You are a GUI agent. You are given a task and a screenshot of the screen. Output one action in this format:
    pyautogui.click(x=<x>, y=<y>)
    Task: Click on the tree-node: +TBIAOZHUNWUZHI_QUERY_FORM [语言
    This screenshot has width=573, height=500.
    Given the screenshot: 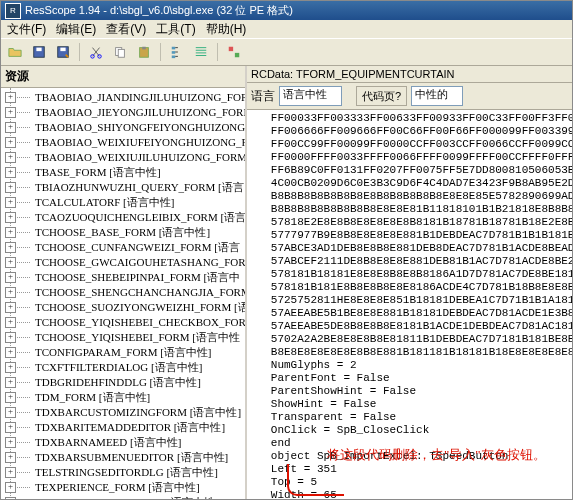 What is the action you would take?
    pyautogui.click(x=132, y=188)
    